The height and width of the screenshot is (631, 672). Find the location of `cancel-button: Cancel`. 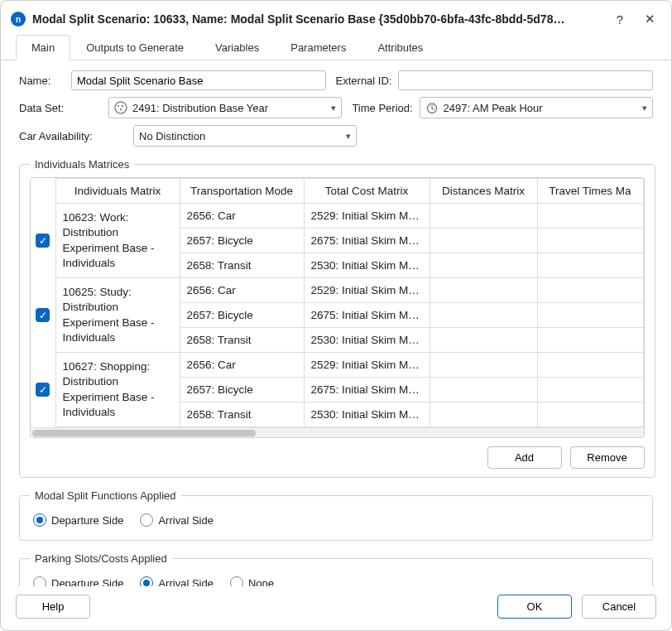

cancel-button: Cancel is located at coordinates (619, 606).